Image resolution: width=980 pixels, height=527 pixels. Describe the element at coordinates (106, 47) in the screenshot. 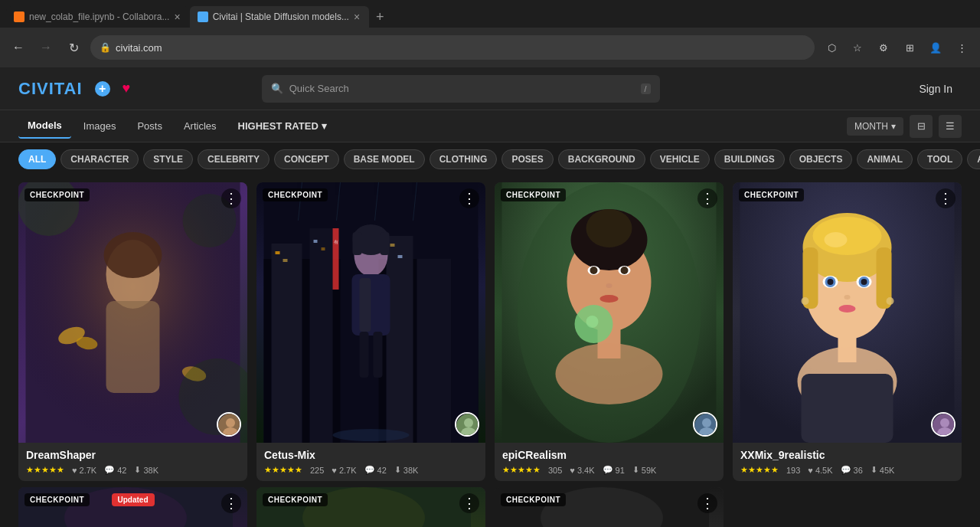

I see `lock-icon: 🔒` at that location.